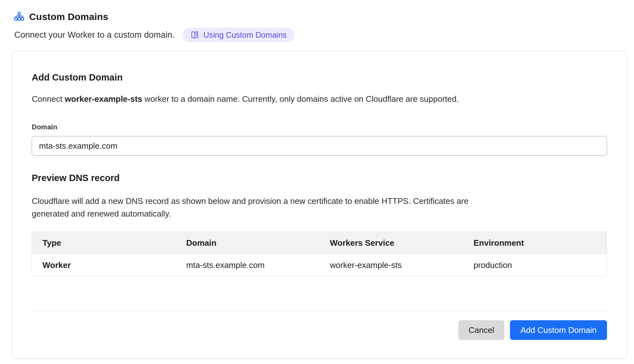 The width and height of the screenshot is (634, 364). What do you see at coordinates (481, 330) in the screenshot?
I see `cancel-button: Cancel` at bounding box center [481, 330].